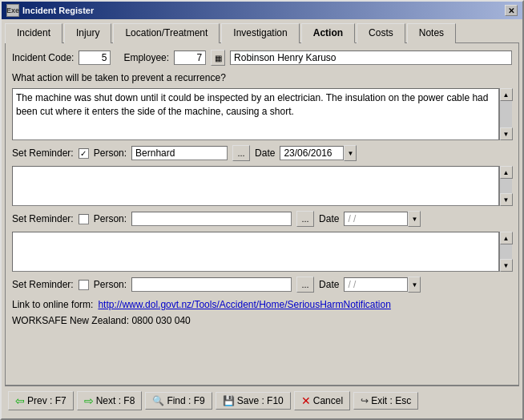  Describe the element at coordinates (119, 78) in the screenshot. I see `question-text: What action will be taken to prevent a r…` at that location.